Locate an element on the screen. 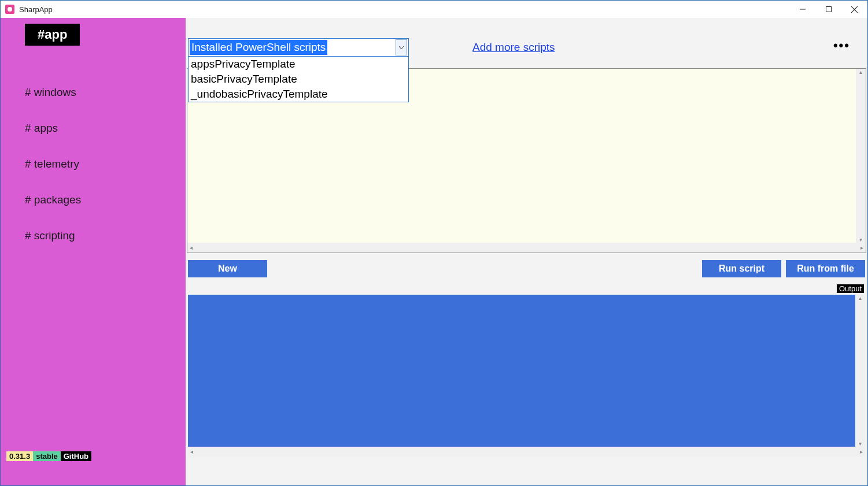 This screenshot has width=868, height=486. version-badge: 0.31.3 is located at coordinates (20, 457).